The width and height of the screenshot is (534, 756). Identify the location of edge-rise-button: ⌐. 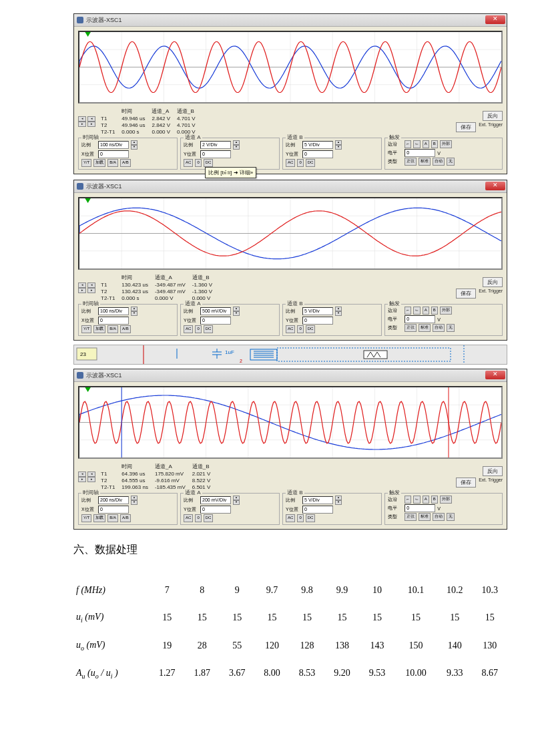
(408, 311).